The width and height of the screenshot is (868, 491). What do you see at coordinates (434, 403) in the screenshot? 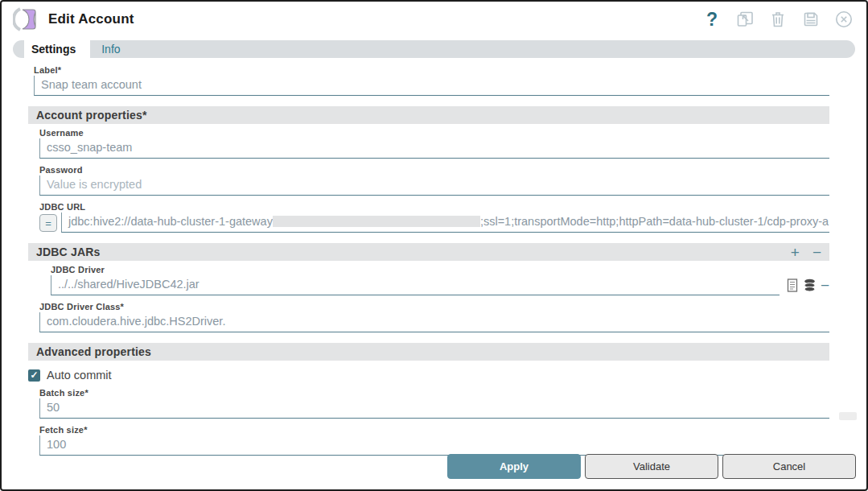
I see `batch-size-field: Batch size* 50` at bounding box center [434, 403].